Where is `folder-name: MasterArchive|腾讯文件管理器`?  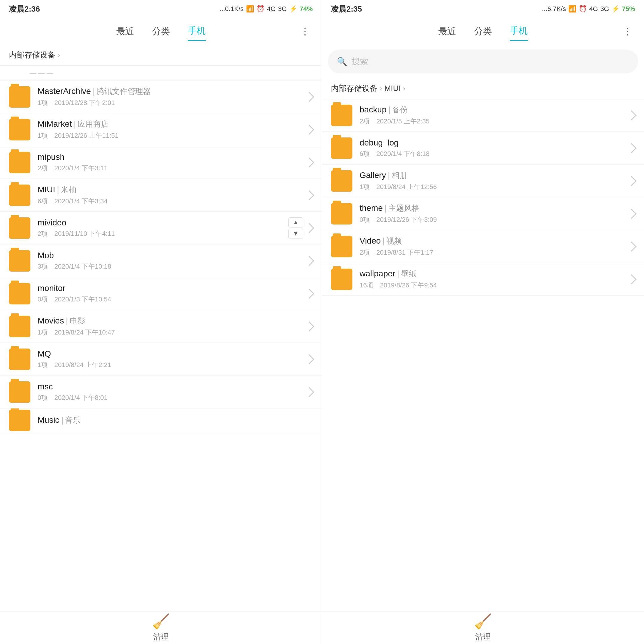 folder-name: MasterArchive|腾讯文件管理器 is located at coordinates (172, 91).